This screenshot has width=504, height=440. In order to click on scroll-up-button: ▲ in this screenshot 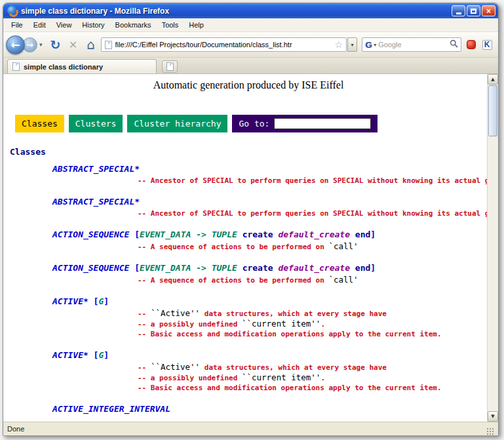, I will do `click(493, 79)`.